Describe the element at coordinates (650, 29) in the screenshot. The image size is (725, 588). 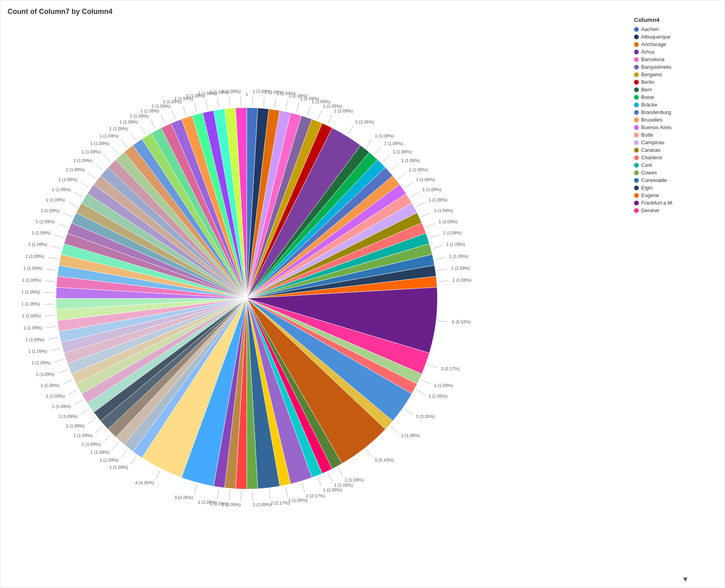
I see `legend-item-label: Aachen` at that location.